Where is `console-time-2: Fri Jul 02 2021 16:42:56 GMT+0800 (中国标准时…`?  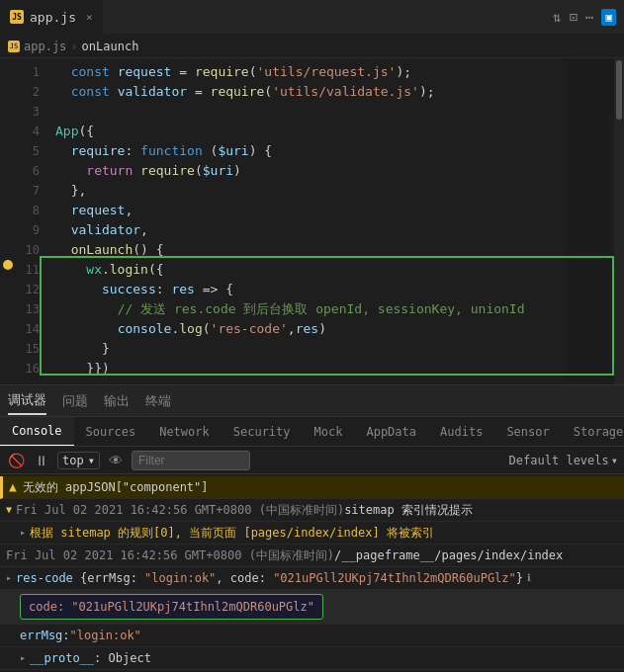 console-time-2: Fri Jul 02 2021 16:42:56 GMT+0800 (中国标准时… is located at coordinates (170, 555).